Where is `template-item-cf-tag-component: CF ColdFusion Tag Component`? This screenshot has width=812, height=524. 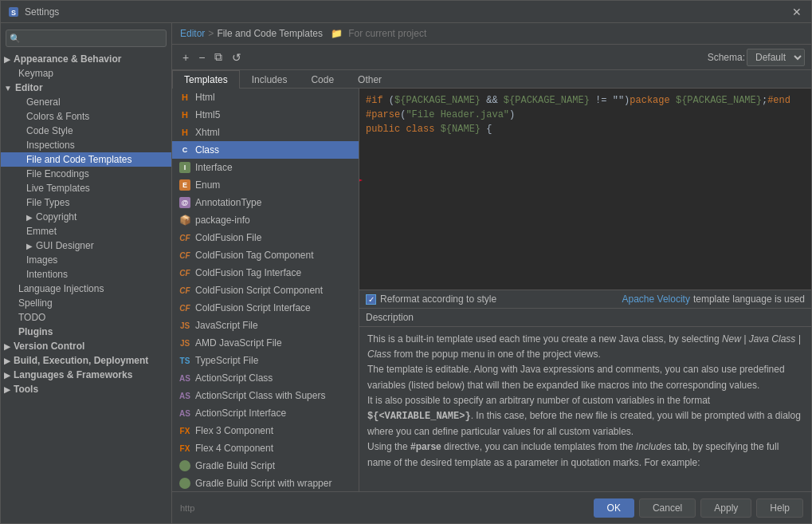
template-item-cf-tag-component: CF ColdFusion Tag Component is located at coordinates (265, 255).